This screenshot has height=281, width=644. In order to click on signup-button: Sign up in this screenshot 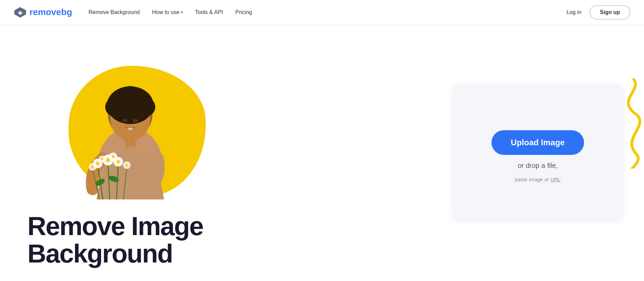, I will do `click(610, 12)`.